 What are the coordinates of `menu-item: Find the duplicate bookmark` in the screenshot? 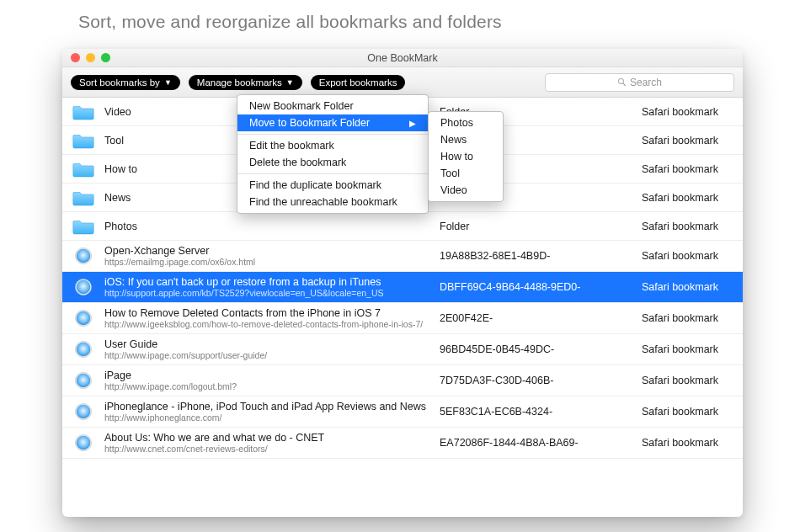 It's located at (333, 185).